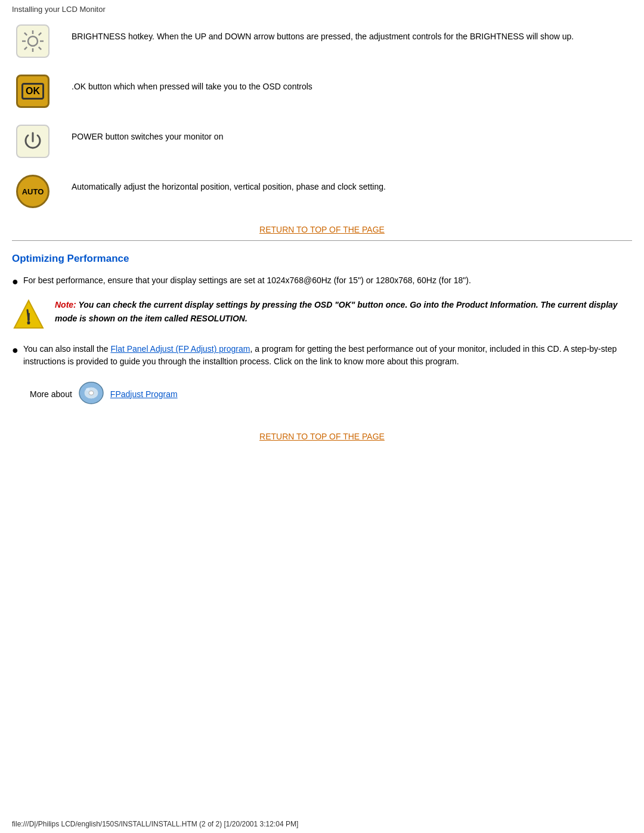 The width and height of the screenshot is (644, 833). I want to click on power-description: POWER button switches your monitor on, so click(352, 134).